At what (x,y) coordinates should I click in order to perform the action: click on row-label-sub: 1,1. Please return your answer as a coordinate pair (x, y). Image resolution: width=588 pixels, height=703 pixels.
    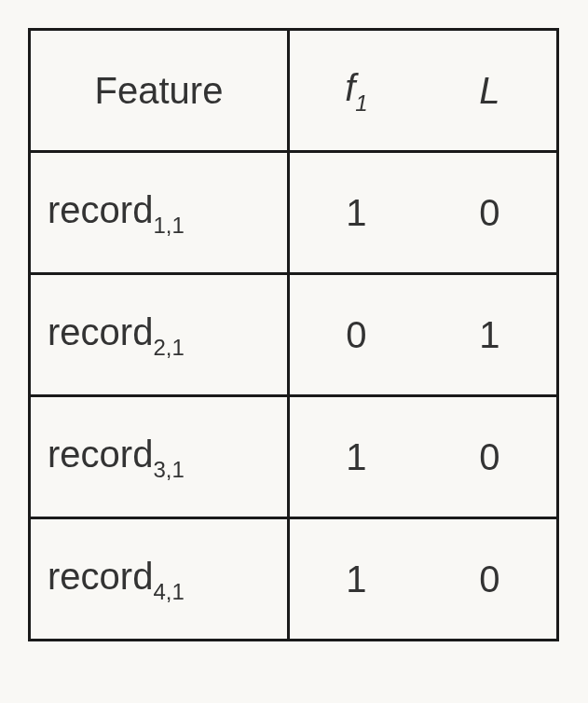
    Looking at the image, I should click on (168, 226).